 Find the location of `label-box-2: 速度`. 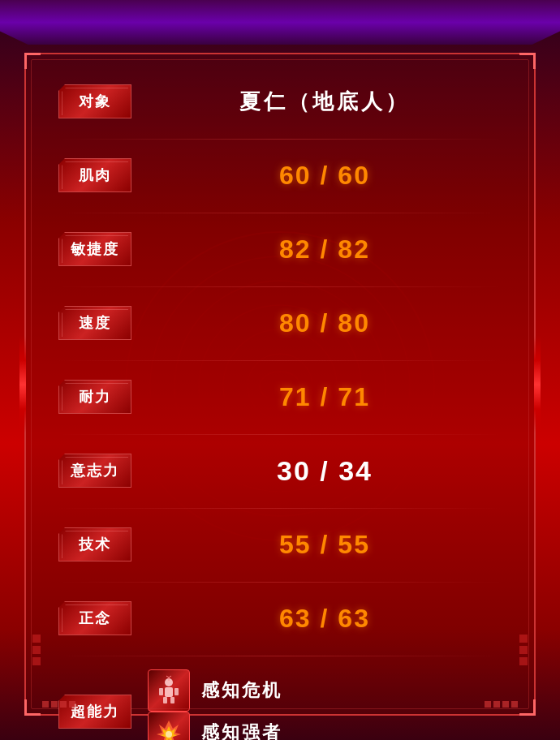

label-box-2: 速度 is located at coordinates (95, 323).